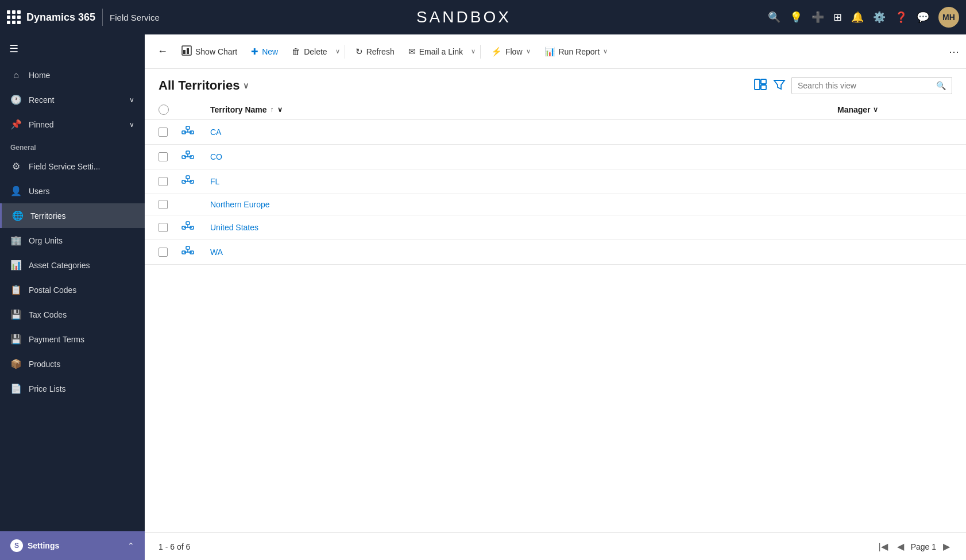 This screenshot has width=966, height=560. What do you see at coordinates (779, 86) in the screenshot?
I see `filter-icon` at bounding box center [779, 86].